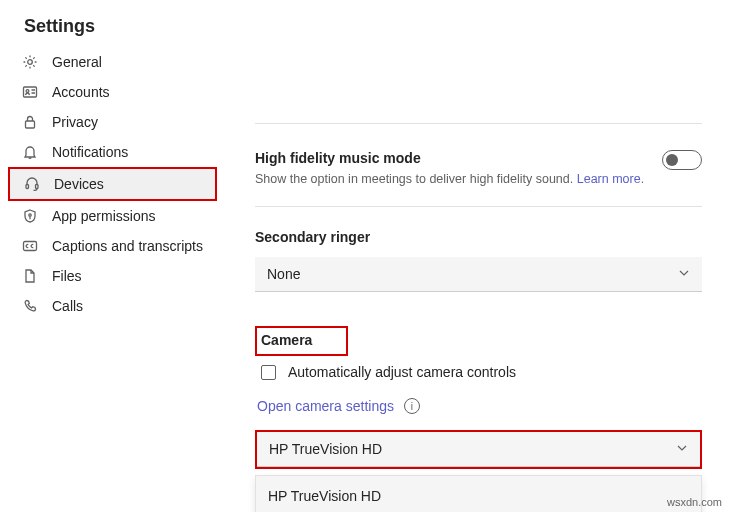 This screenshot has height=512, width=730. Describe the element at coordinates (694, 502) in the screenshot. I see `watermark: wsxdn.com` at that location.